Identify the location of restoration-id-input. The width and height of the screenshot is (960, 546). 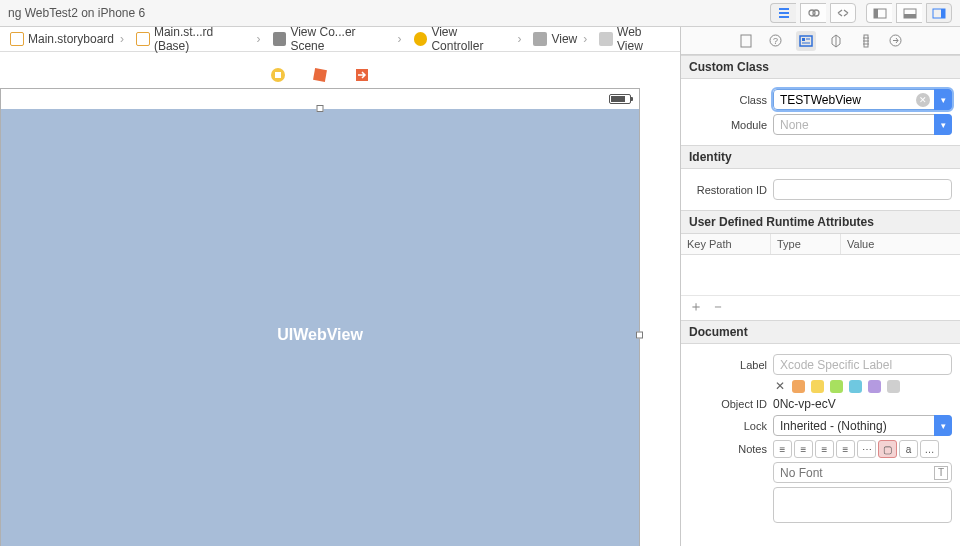
(862, 190).